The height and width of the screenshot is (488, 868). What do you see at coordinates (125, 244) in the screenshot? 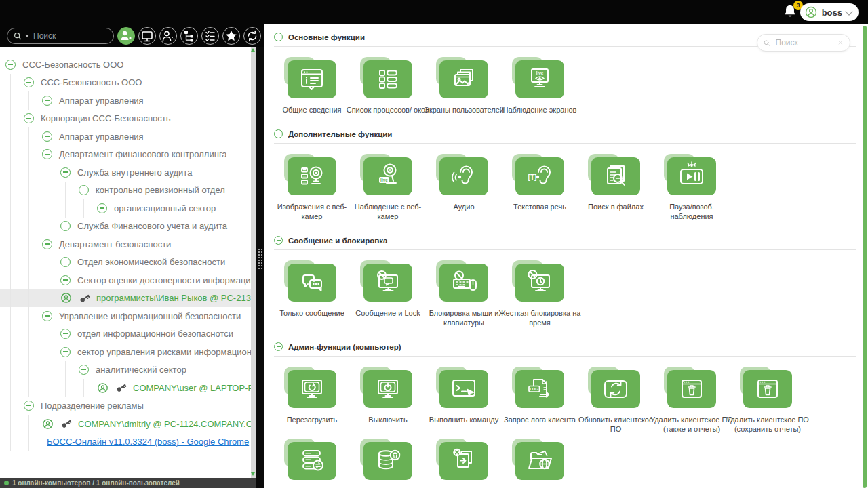
I see `tree-node: Департамент безопасности` at bounding box center [125, 244].